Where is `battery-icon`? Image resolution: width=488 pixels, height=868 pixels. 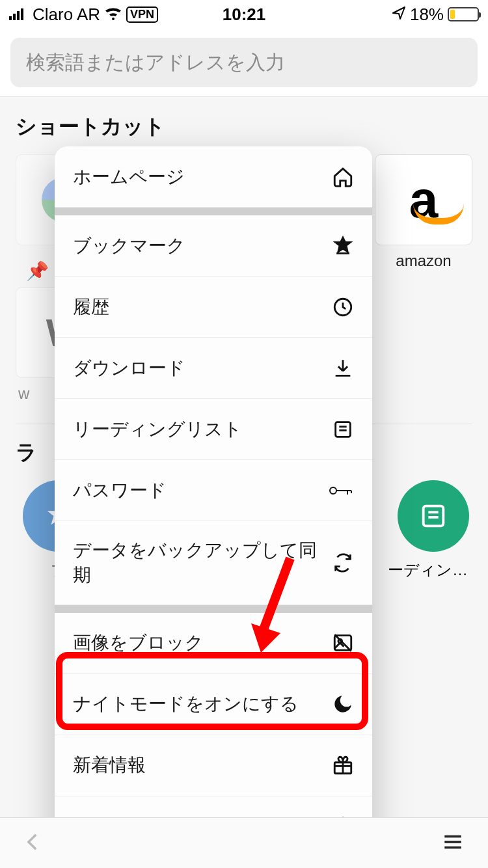 battery-icon is located at coordinates (463, 14).